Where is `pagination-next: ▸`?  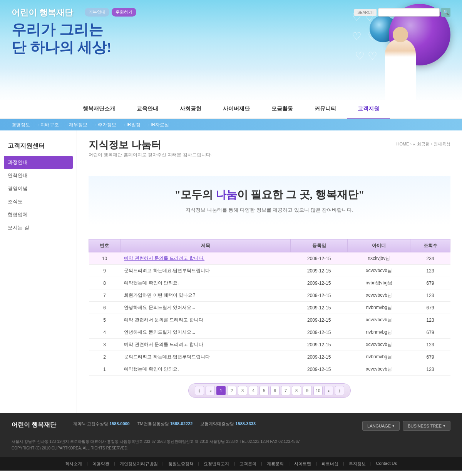
pagination-next: ▸ is located at coordinates (329, 391).